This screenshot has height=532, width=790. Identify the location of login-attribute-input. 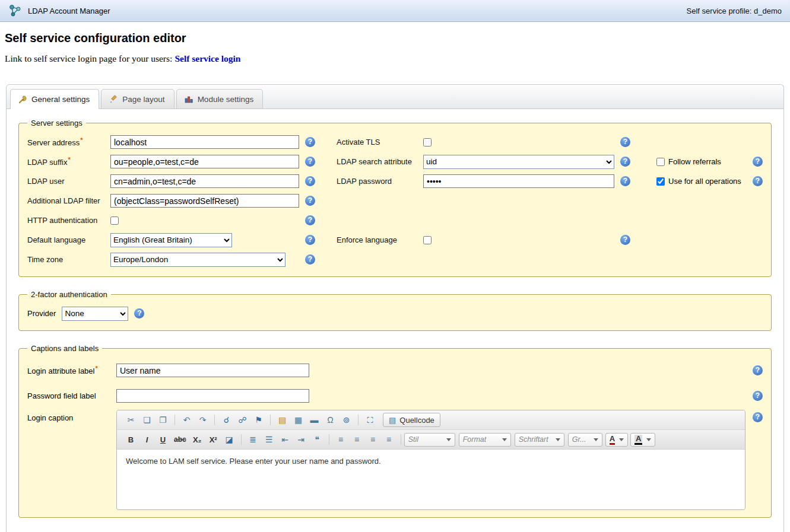
(212, 370).